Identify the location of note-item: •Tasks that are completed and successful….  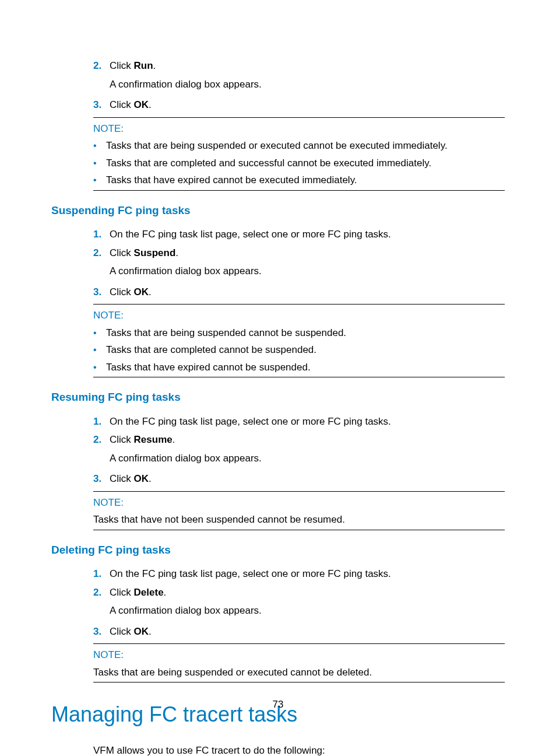
(299, 163).